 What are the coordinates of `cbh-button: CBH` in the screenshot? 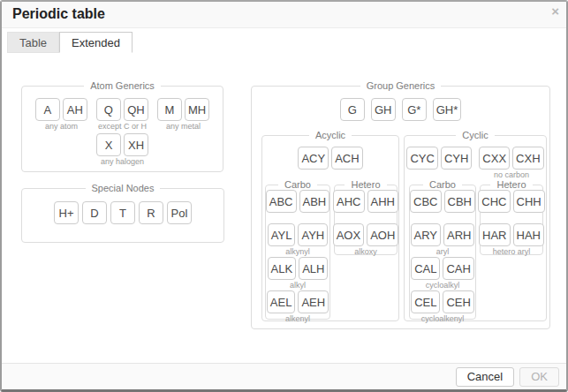 It's located at (459, 201).